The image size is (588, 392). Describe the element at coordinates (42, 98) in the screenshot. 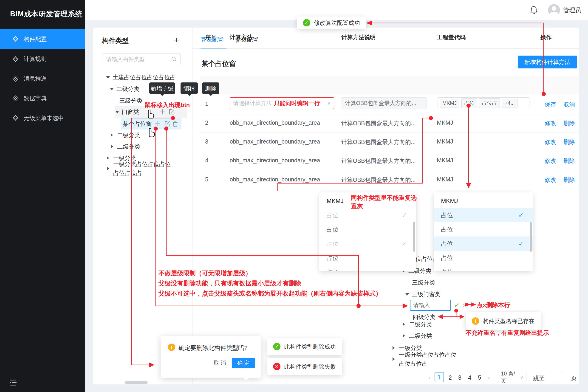

I see `sidebar-item-data-dictionary: 数据字典` at that location.